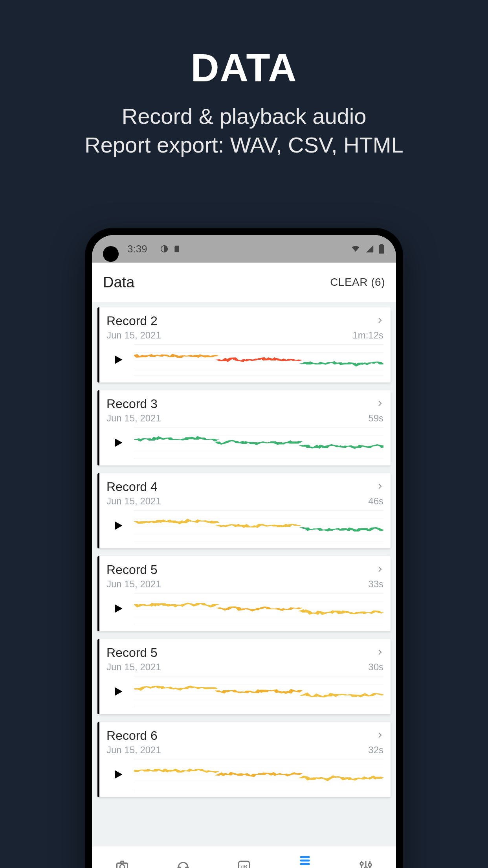 This screenshot has width=488, height=868. Describe the element at coordinates (376, 418) in the screenshot. I see `record-duration: 59s` at that location.